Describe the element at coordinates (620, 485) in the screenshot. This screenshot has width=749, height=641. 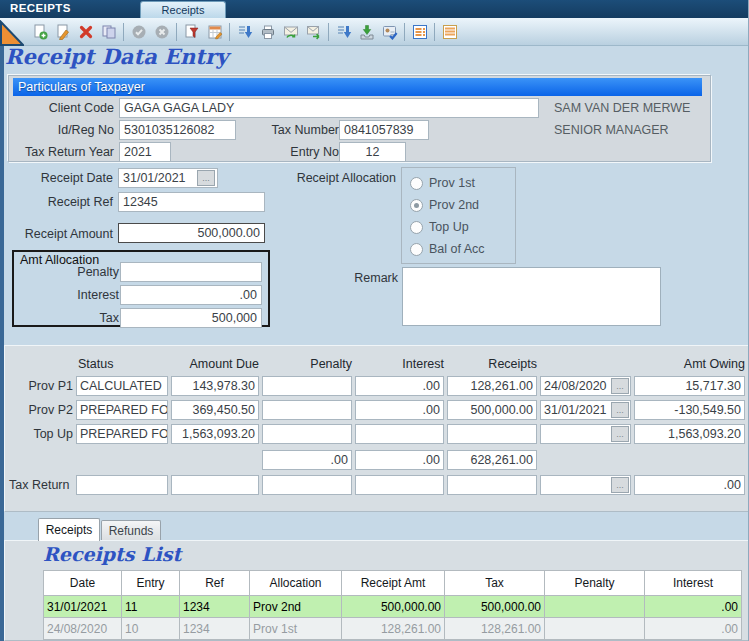
I see `taxreturn-date-picker-button: ...` at that location.